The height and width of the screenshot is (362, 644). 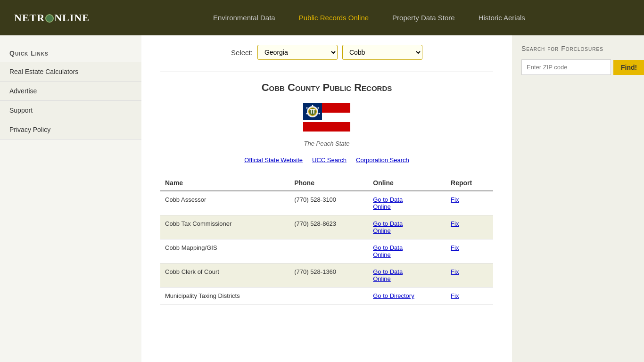 What do you see at coordinates (327, 296) in the screenshot?
I see `table-row: Municipality Taxing DistrictsGo to Direc…` at bounding box center [327, 296].